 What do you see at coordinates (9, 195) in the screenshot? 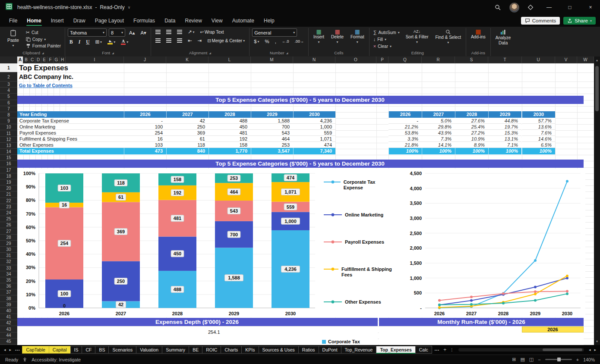
I see `row-header-21: 21` at bounding box center [9, 195].